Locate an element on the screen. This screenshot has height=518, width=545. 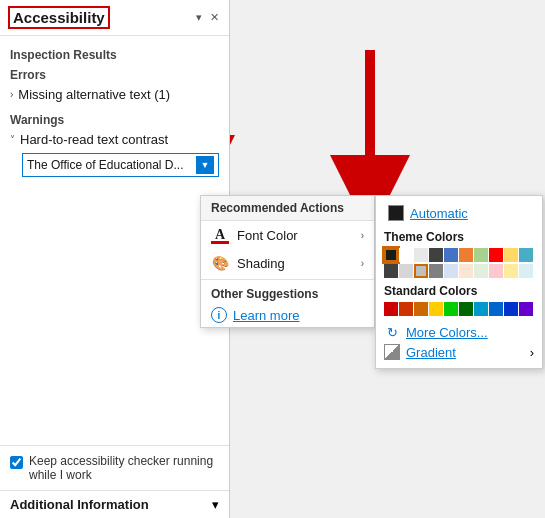
shading-arrow: › is located at coordinates (362, 264).